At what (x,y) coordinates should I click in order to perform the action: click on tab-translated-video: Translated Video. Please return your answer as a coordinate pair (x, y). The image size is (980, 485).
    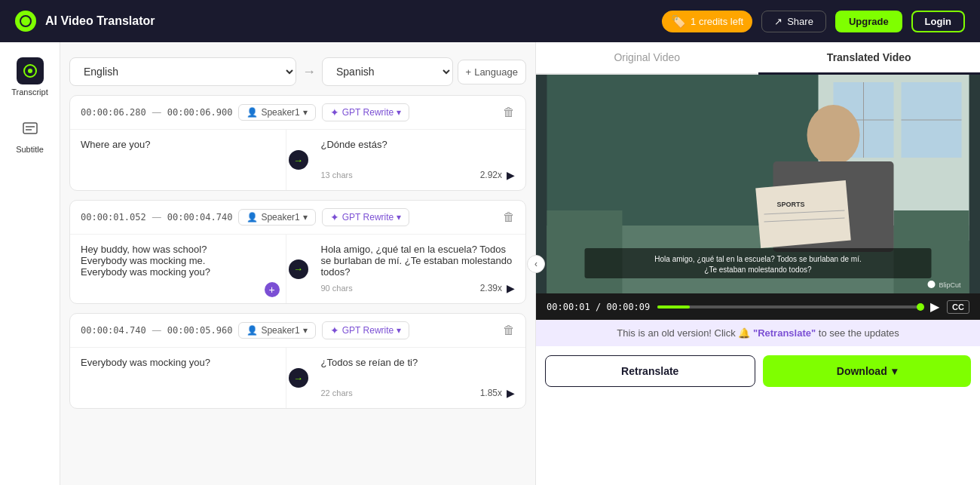
    Looking at the image, I should click on (870, 59).